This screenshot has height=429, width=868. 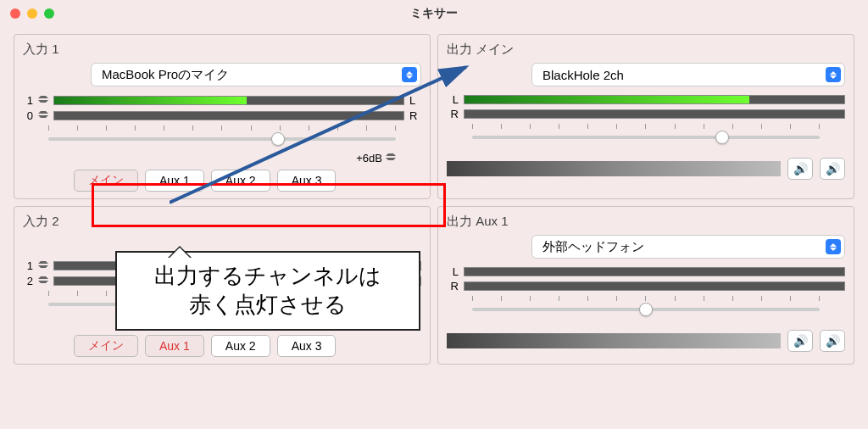 What do you see at coordinates (268, 291) in the screenshot?
I see `callout-text: 出力するチャンネルは 赤く点灯させる` at bounding box center [268, 291].